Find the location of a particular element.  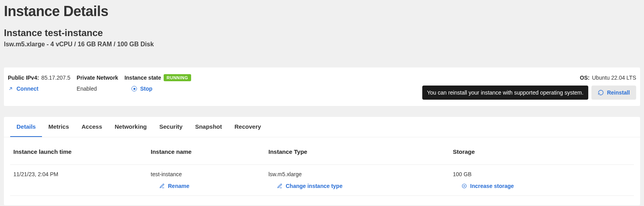

connect-button: Connect is located at coordinates (39, 89).